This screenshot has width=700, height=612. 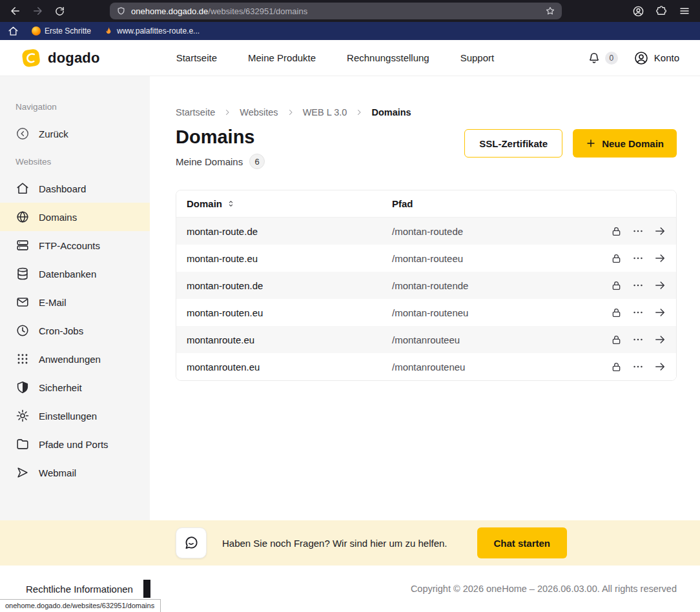 What do you see at coordinates (195, 112) in the screenshot?
I see `breadcrumb-startseite: Startseite` at bounding box center [195, 112].